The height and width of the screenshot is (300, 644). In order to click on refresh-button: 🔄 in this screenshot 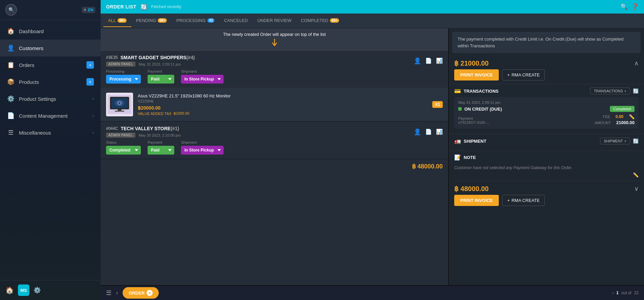, I will do `click(144, 7)`.